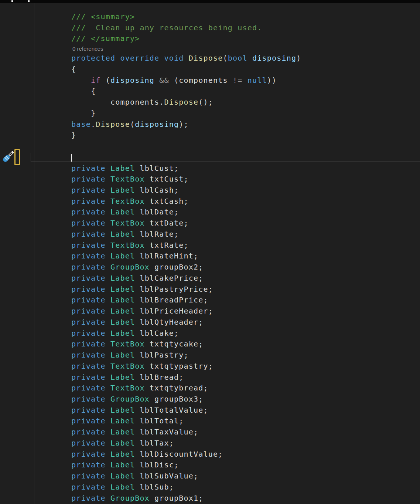 The image size is (420, 504). I want to click on code-line: private Label lblSub;, so click(246, 487).